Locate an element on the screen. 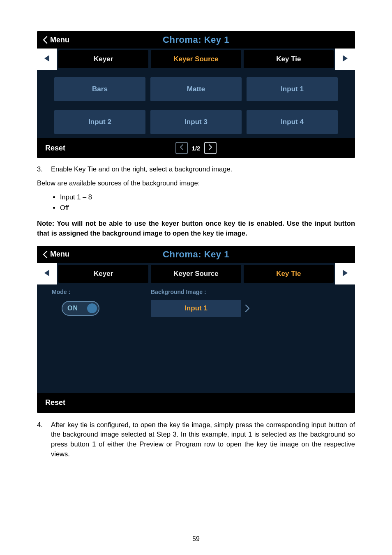 This screenshot has height=555, width=392. panel-footer: Reset is located at coordinates (196, 403).